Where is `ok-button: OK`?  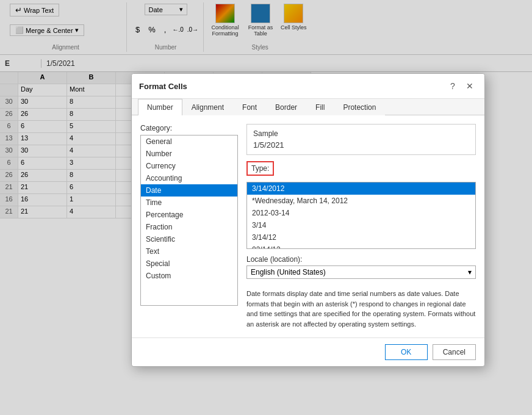
ok-button: OK is located at coordinates (406, 352).